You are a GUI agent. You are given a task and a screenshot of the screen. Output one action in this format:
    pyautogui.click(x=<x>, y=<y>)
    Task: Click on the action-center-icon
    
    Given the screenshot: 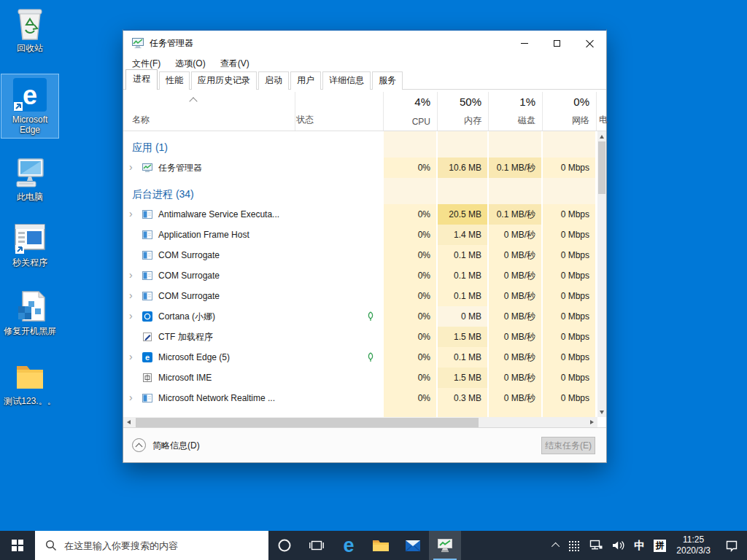 What is the action you would take?
    pyautogui.click(x=732, y=545)
    